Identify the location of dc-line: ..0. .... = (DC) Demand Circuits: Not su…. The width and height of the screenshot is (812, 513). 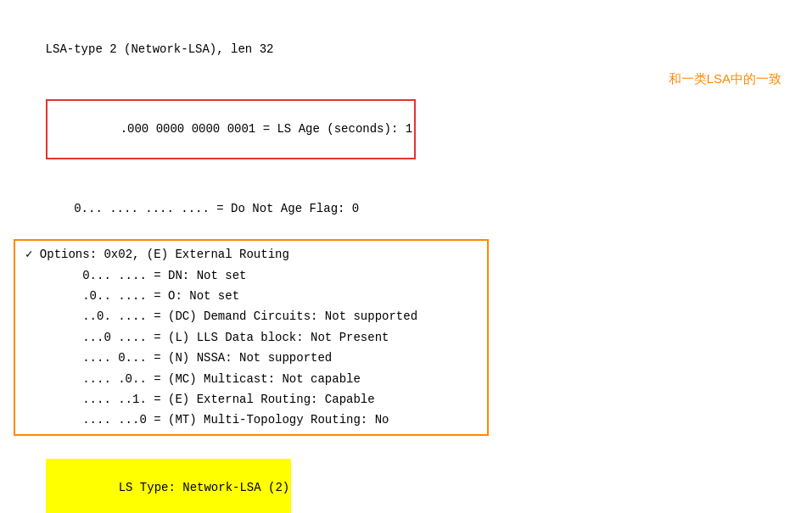
(251, 316).